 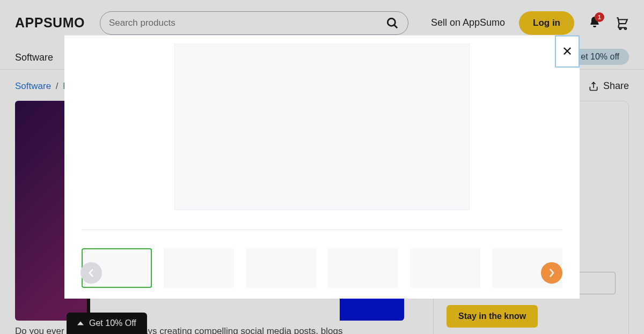 What do you see at coordinates (552, 273) in the screenshot?
I see `carousel-next-button` at bounding box center [552, 273].